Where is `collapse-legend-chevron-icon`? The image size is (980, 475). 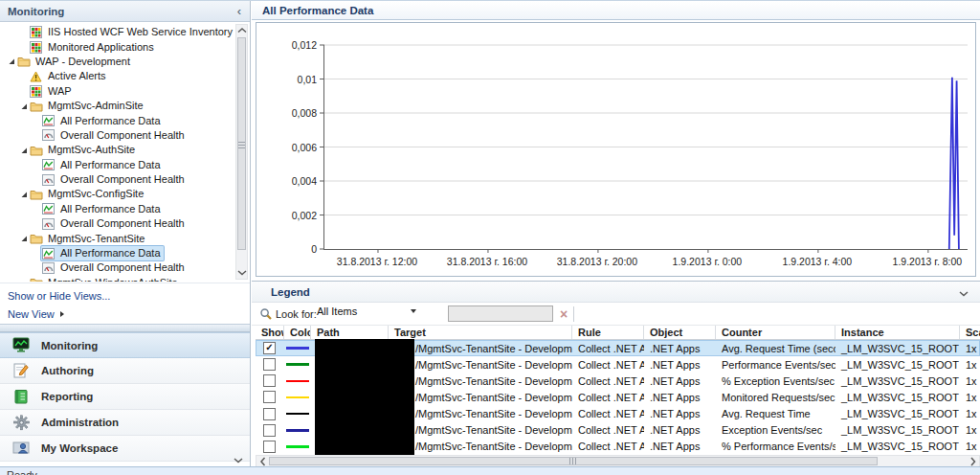 collapse-legend-chevron-icon is located at coordinates (964, 292).